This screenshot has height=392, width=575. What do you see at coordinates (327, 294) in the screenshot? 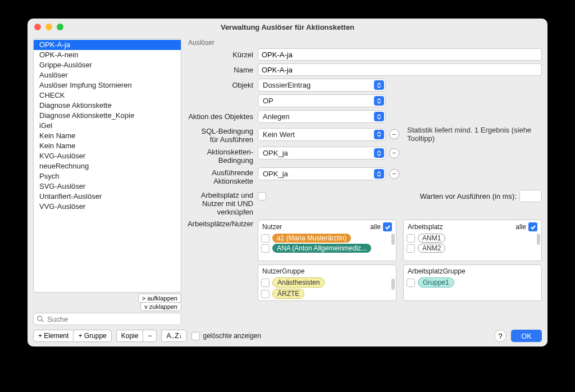
I see `list-item: ÄRZTE` at bounding box center [327, 294].